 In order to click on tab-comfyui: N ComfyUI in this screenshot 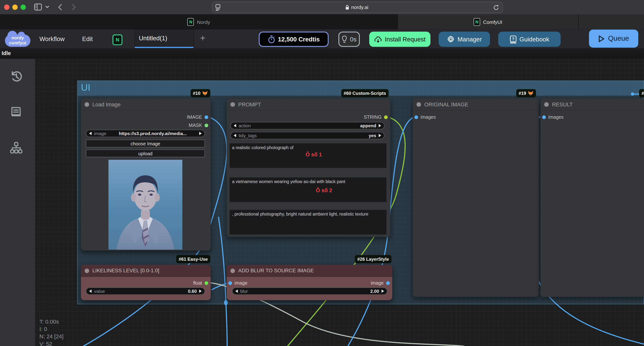, I will do `click(488, 22)`.